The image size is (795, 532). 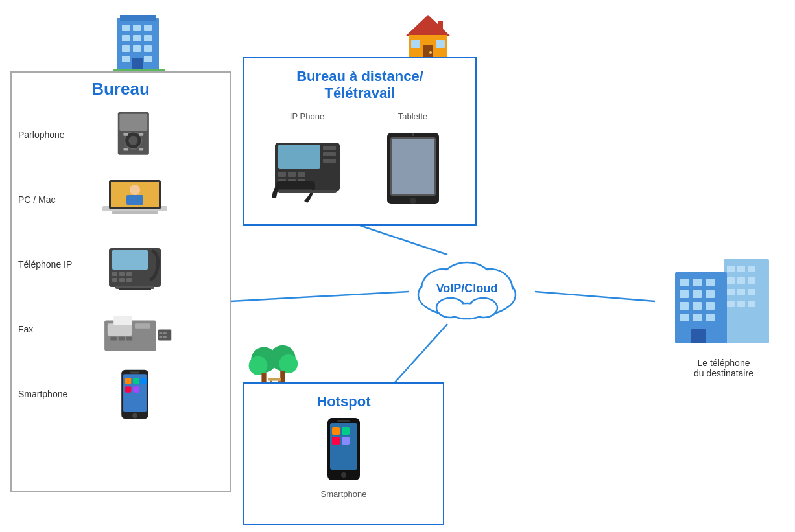 What do you see at coordinates (344, 457) in the screenshot?
I see `hotspot-item-smartphone: Smartphone` at bounding box center [344, 457].